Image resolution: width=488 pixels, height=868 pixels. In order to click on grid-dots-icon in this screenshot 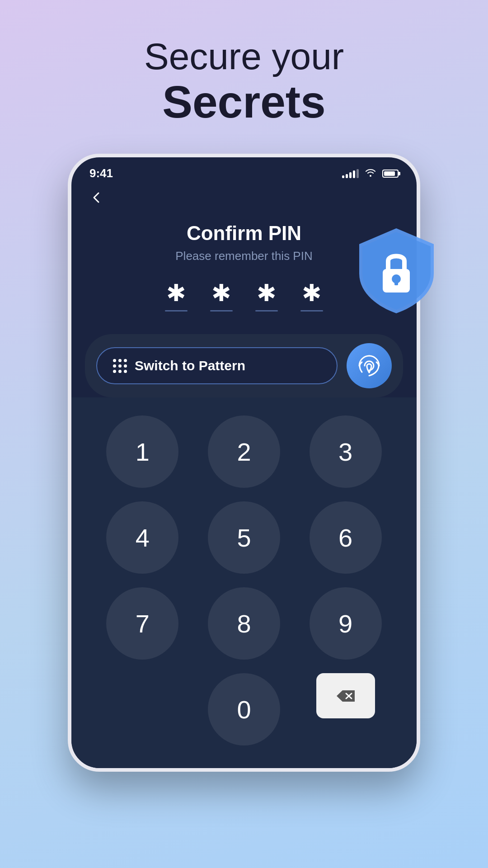, I will do `click(120, 366)`.